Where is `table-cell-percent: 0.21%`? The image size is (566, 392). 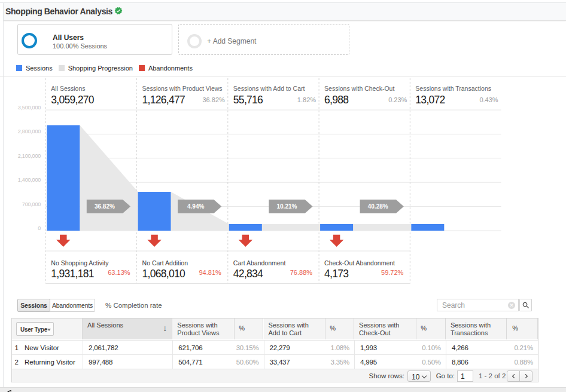 table-cell-percent: 0.21% is located at coordinates (489, 348).